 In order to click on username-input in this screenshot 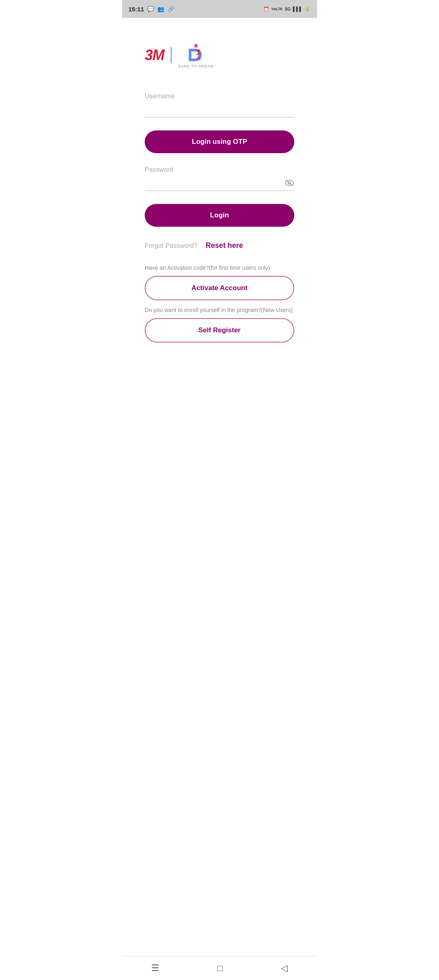, I will do `click(220, 111)`.